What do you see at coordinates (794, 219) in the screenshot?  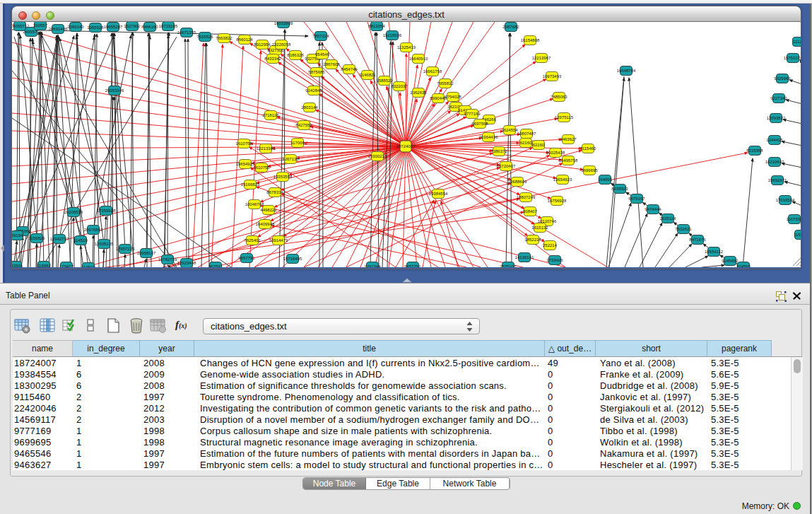 I see `svg-text: 1167534` at bounding box center [794, 219].